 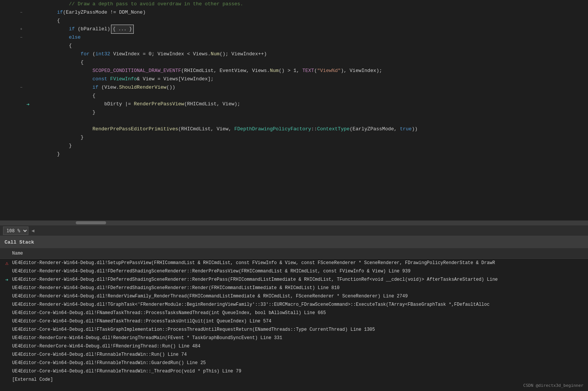 What do you see at coordinates (33, 380) in the screenshot?
I see `callstack-item-text: [External Code]` at bounding box center [33, 380].